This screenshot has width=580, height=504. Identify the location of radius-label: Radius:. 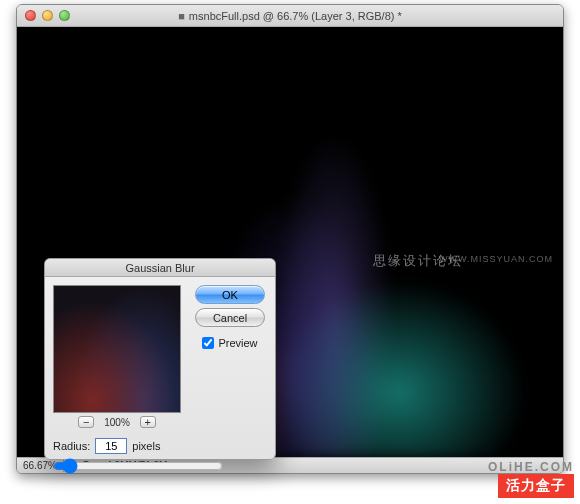
(72, 446).